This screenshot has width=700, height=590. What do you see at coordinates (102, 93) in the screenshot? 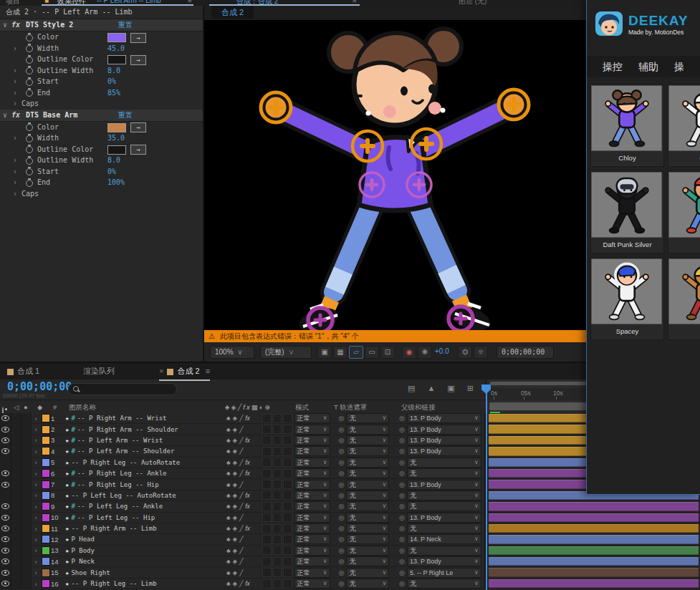
I see `effect-property-row: › End85%` at bounding box center [102, 93].